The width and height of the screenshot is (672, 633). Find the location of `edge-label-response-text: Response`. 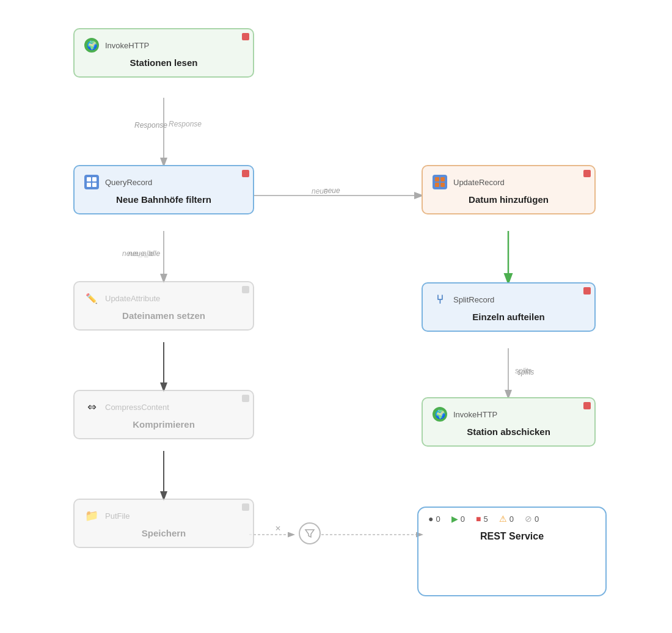

edge-label-response-text: Response is located at coordinates (185, 124).